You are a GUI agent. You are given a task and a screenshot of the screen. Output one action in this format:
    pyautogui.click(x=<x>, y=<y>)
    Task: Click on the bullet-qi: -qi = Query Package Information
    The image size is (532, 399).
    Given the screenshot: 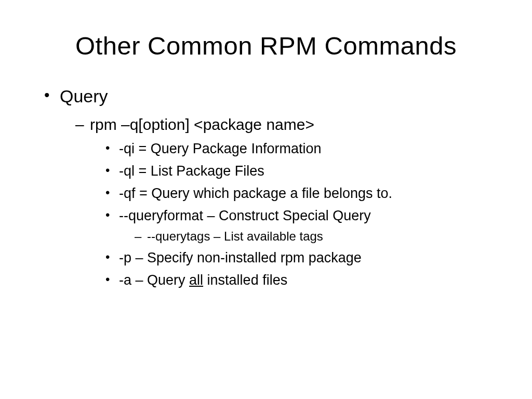 What is the action you would take?
    pyautogui.click(x=303, y=149)
    